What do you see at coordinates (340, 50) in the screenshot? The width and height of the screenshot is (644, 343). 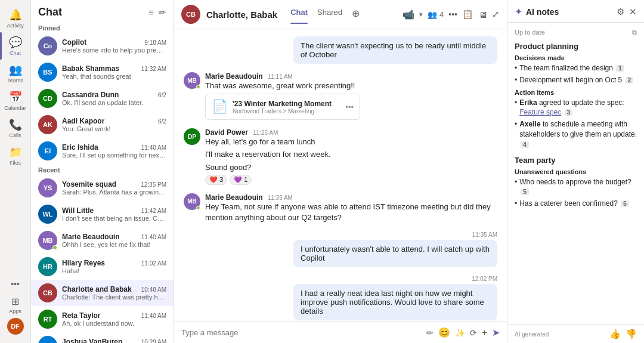 I see `message-row: The client wasn't expecting us to be rea…` at bounding box center [340, 50].